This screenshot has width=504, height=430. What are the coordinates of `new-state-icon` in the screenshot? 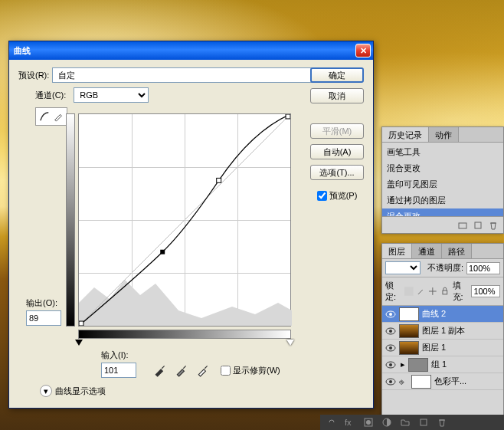 It's located at (478, 225).